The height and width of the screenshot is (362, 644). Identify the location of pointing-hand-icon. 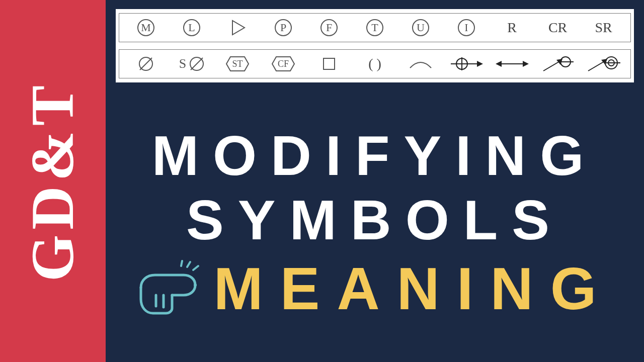
(169, 289).